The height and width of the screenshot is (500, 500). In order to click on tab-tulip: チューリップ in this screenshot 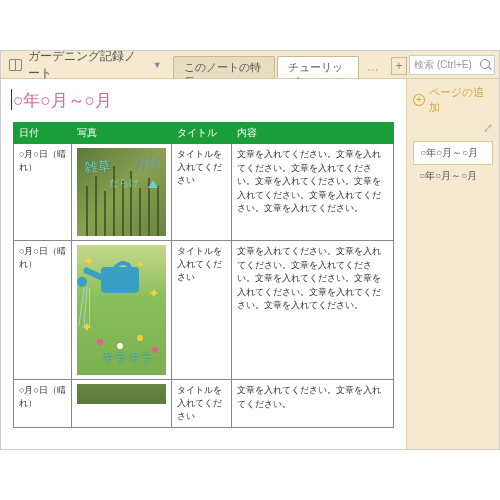, I will do `click(318, 67)`.